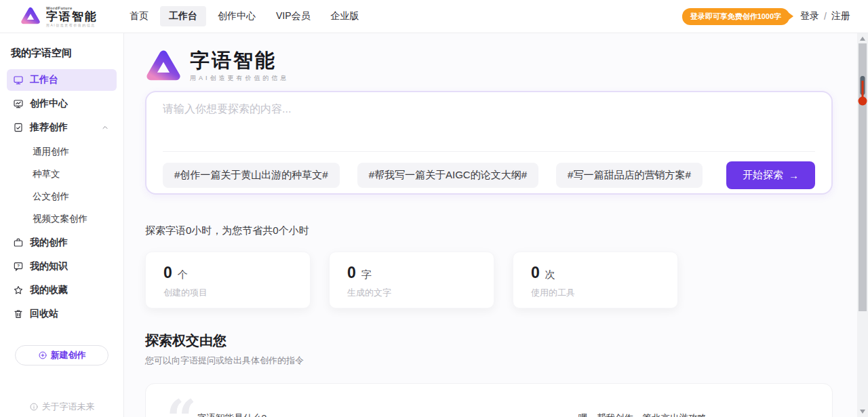 This screenshot has width=868, height=417. Describe the element at coordinates (62, 290) in the screenshot. I see `sidebar-item-my-favorites: 我的收藏` at that location.